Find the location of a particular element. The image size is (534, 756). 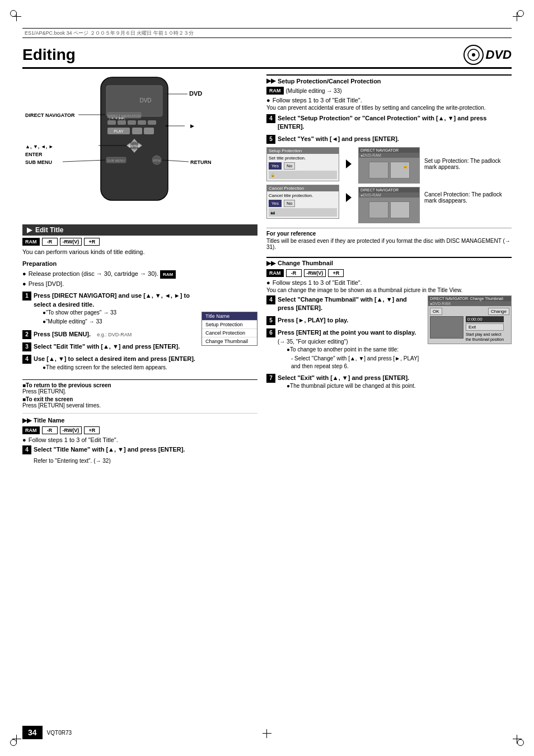

svg-text: RTN is located at coordinates (157, 161).